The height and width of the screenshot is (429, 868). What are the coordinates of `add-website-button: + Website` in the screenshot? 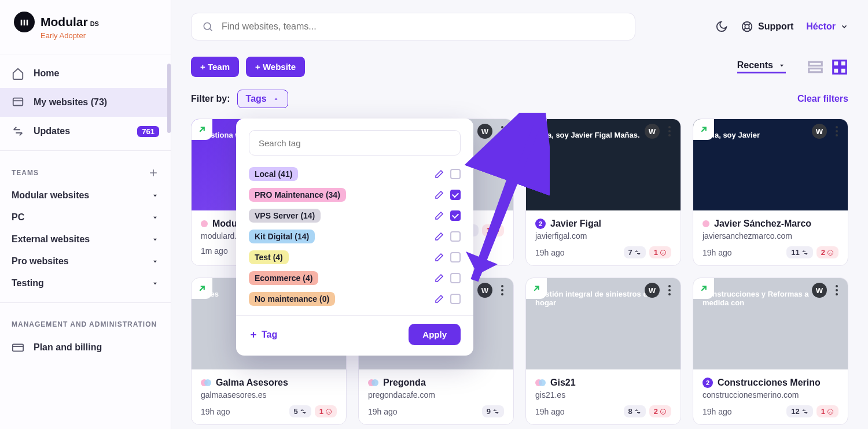 It's located at (275, 67).